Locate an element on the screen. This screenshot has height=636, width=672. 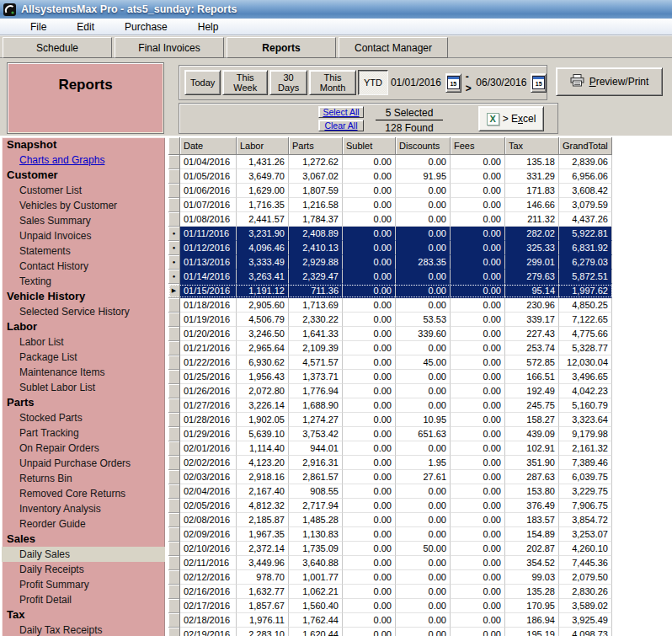
table-row: 01/04/20161,431.261,272.620.000.000.0013… is located at coordinates (391, 162).